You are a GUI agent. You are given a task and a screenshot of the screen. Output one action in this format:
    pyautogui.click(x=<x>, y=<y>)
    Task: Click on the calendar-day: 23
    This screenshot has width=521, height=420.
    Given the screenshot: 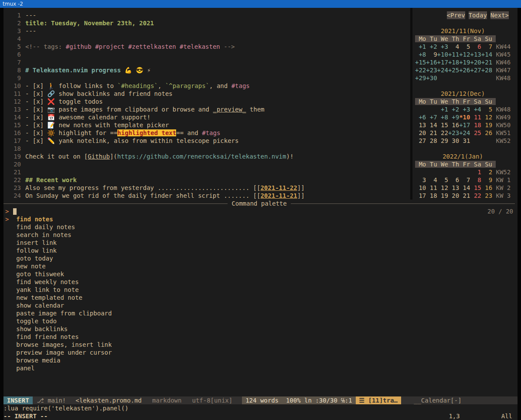 What is the action you would take?
    pyautogui.click(x=487, y=196)
    